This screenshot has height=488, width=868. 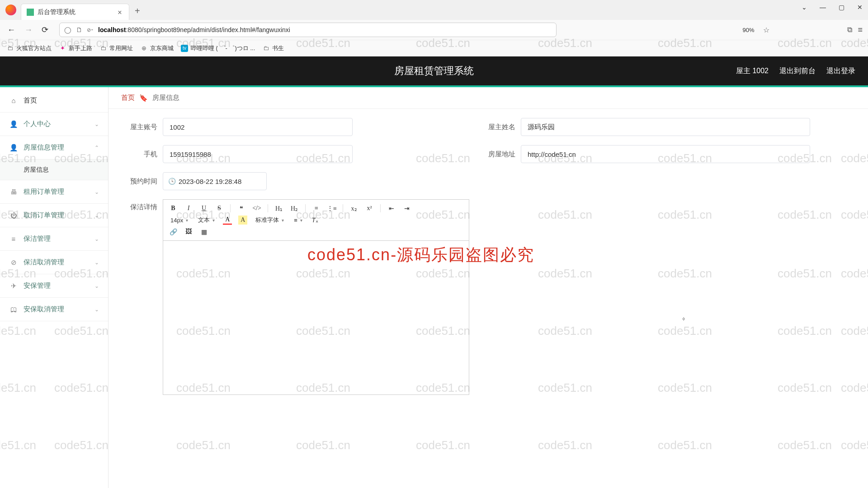 What do you see at coordinates (241, 208) in the screenshot?
I see `quote-button: ❝` at bounding box center [241, 208].